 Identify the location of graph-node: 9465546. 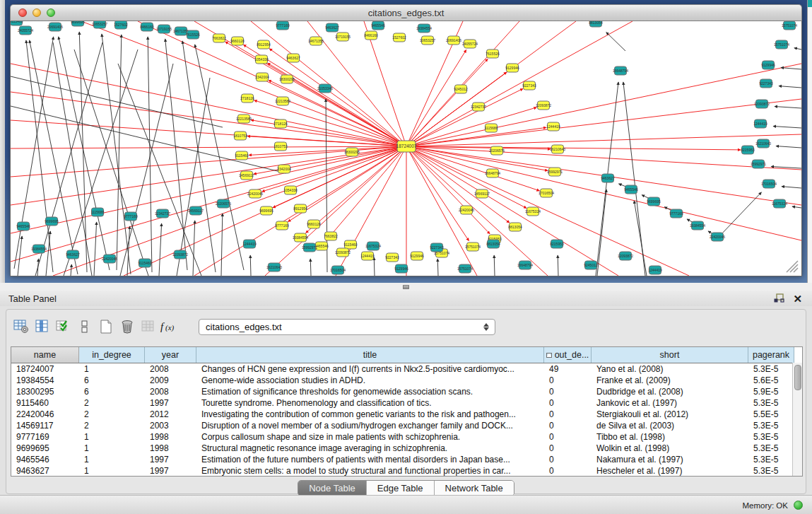
(23, 226).